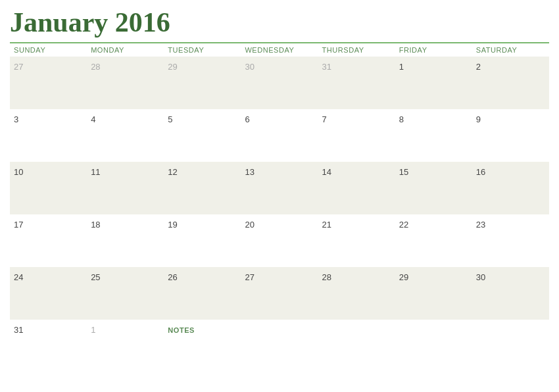 The image size is (559, 392). I want to click on day-number: 19, so click(172, 225).